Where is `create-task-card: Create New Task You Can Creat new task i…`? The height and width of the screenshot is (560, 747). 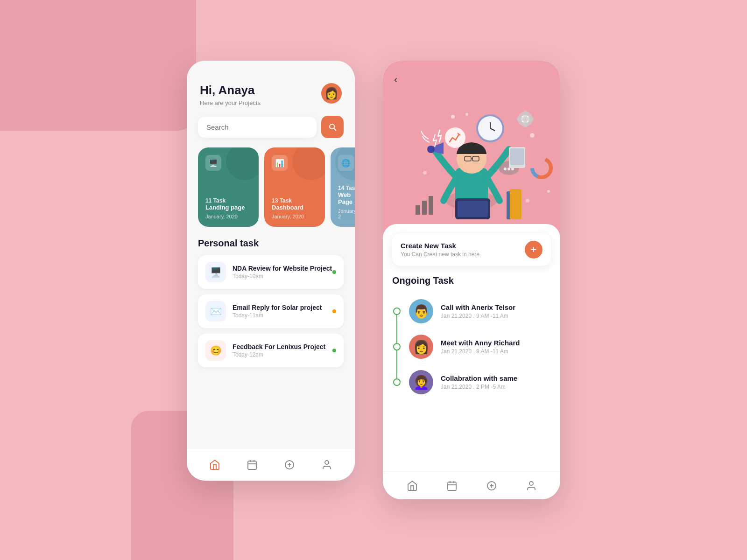 create-task-card: Create New Task You Can Creat new task i… is located at coordinates (472, 250).